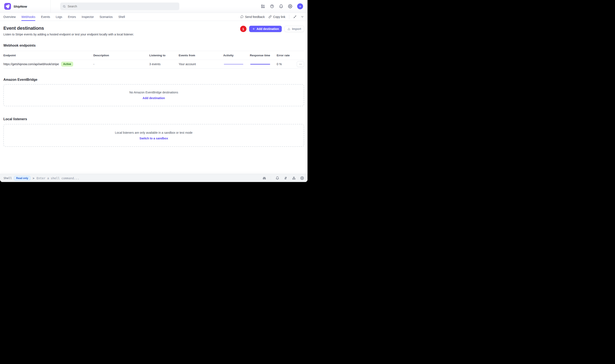  I want to click on workbench-tabbar: Overview Webhooks Events Logs Errors Ins…, so click(154, 17).